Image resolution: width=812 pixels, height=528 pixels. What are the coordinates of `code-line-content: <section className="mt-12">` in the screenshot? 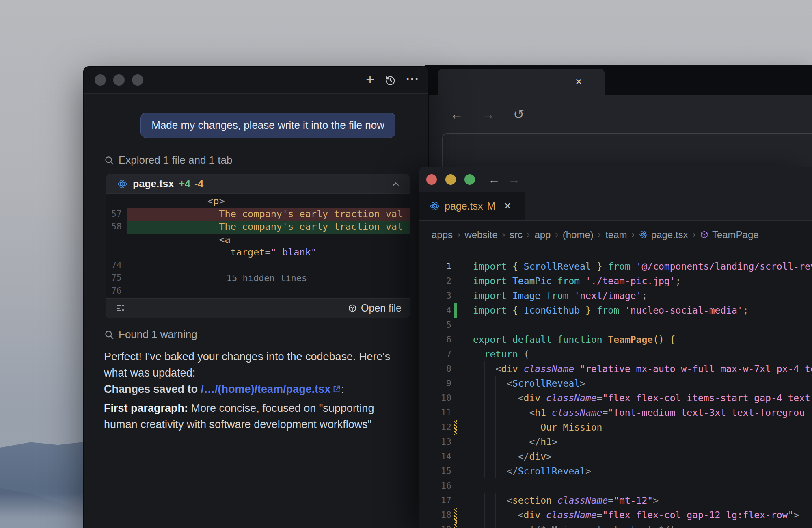 It's located at (566, 500).